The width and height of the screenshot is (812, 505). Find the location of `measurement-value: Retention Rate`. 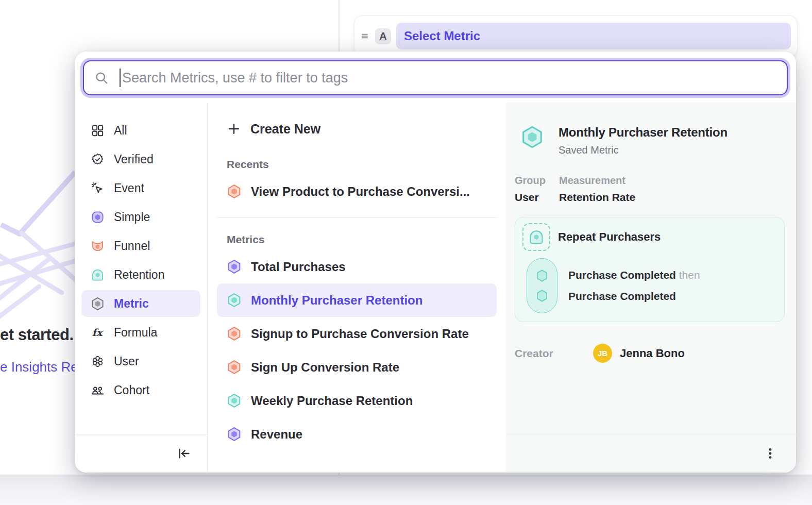

measurement-value: Retention Rate is located at coordinates (597, 197).